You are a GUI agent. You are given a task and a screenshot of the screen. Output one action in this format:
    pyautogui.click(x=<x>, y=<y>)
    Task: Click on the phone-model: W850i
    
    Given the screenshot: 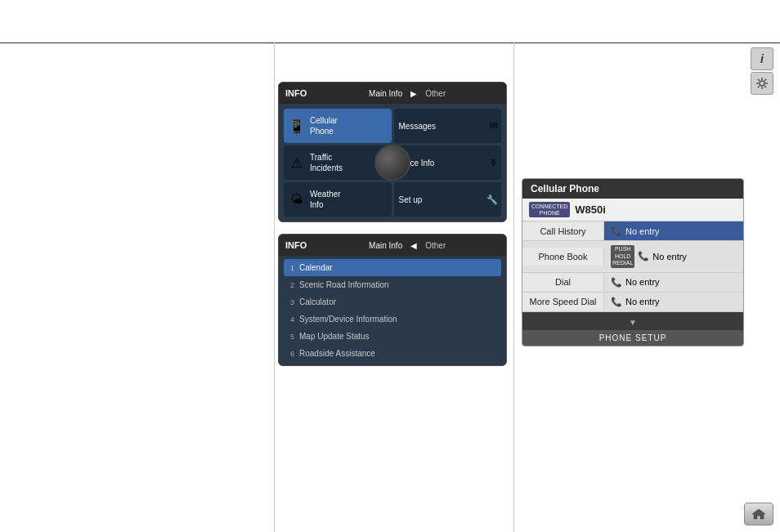 What is the action you would take?
    pyautogui.click(x=590, y=209)
    